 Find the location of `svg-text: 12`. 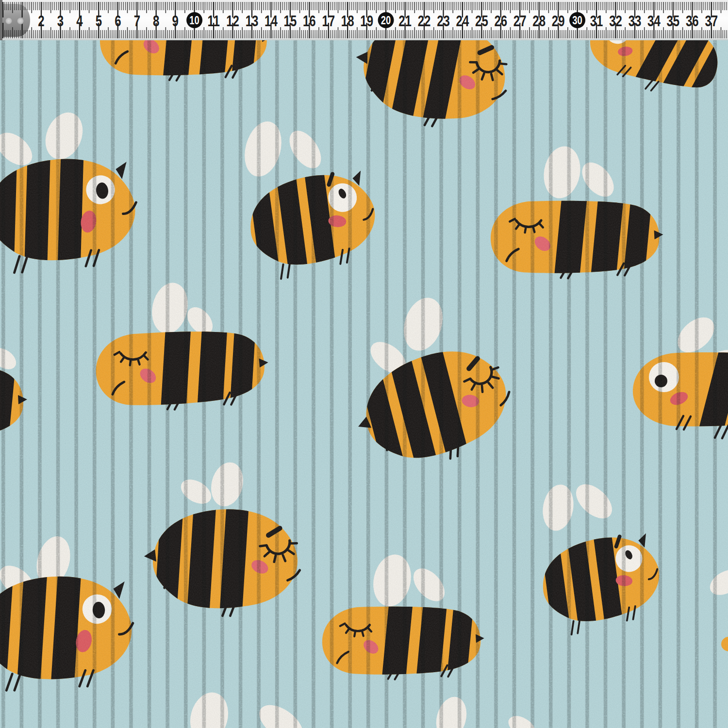

svg-text: 12 is located at coordinates (233, 21).